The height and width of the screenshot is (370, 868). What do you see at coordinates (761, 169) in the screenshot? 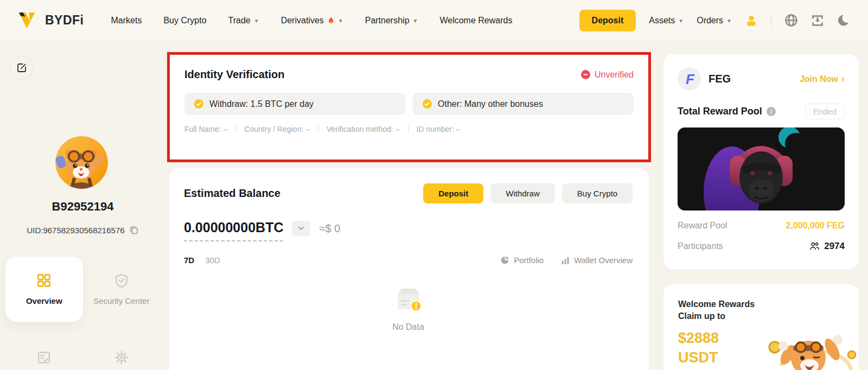
I see `promo-banner-image` at bounding box center [761, 169].